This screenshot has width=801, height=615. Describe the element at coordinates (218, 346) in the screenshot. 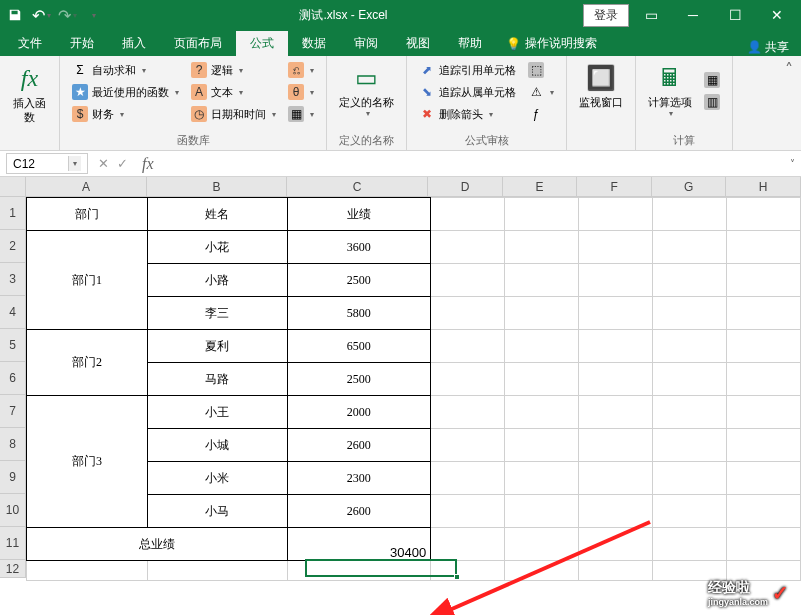

I see `cell: 夏利` at that location.